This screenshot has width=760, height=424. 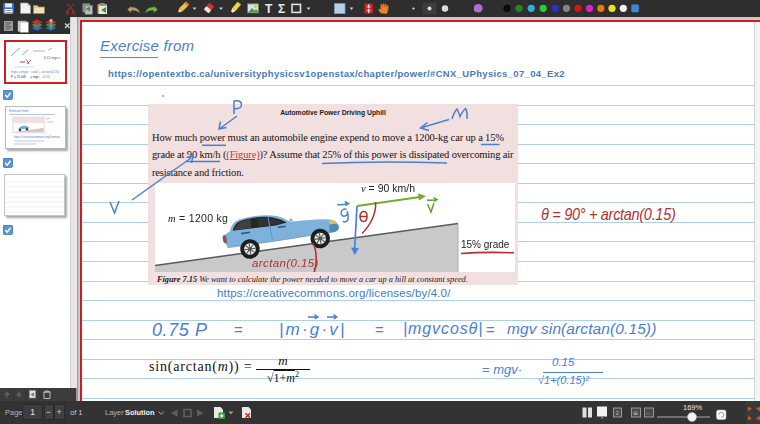 What do you see at coordinates (618, 414) in the screenshot?
I see `svg-text: 2` at bounding box center [618, 414].